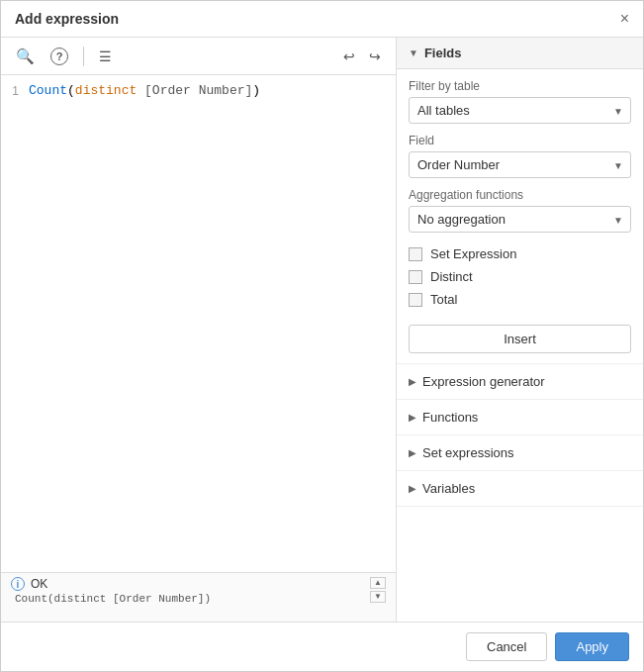  Describe the element at coordinates (26, 56) in the screenshot. I see `search-button: 🔍` at that location.